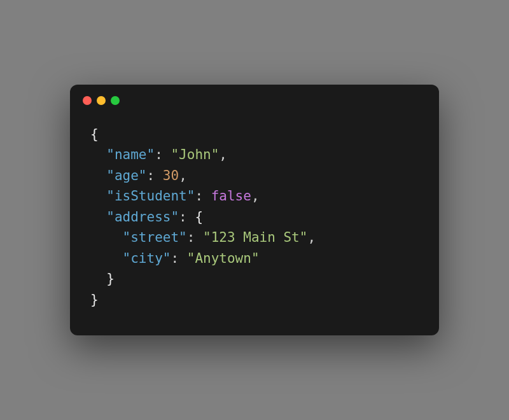 The image size is (509, 420). Describe the element at coordinates (171, 176) in the screenshot. I see `json-value-age: 30` at that location.